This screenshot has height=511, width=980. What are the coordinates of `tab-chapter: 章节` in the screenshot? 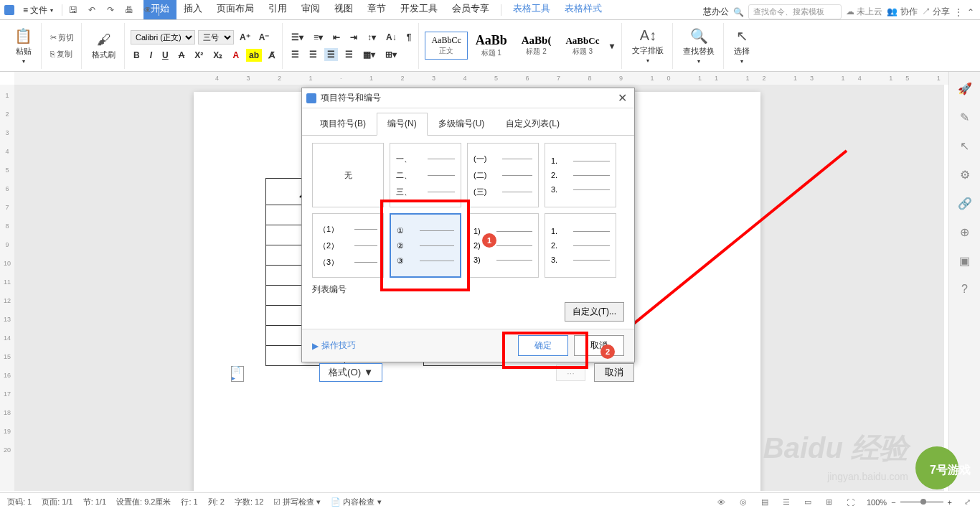 It's located at (377, 10).